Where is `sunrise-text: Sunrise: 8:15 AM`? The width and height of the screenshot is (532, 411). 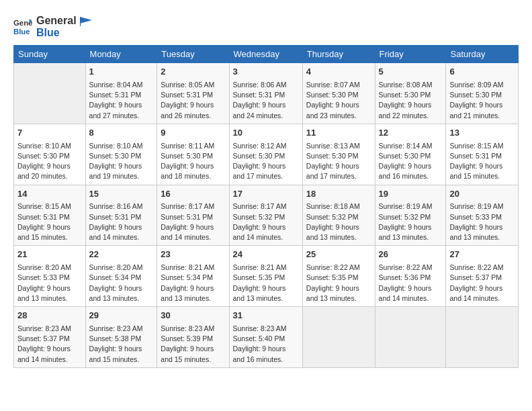 sunrise-text: Sunrise: 8:15 AM is located at coordinates (476, 146).